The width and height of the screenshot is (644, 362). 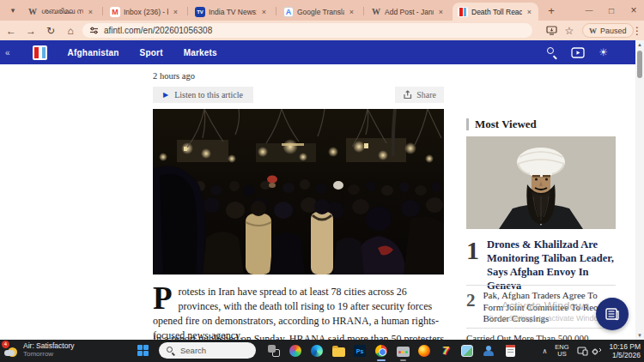 I want to click on divider, so click(x=541, y=328).